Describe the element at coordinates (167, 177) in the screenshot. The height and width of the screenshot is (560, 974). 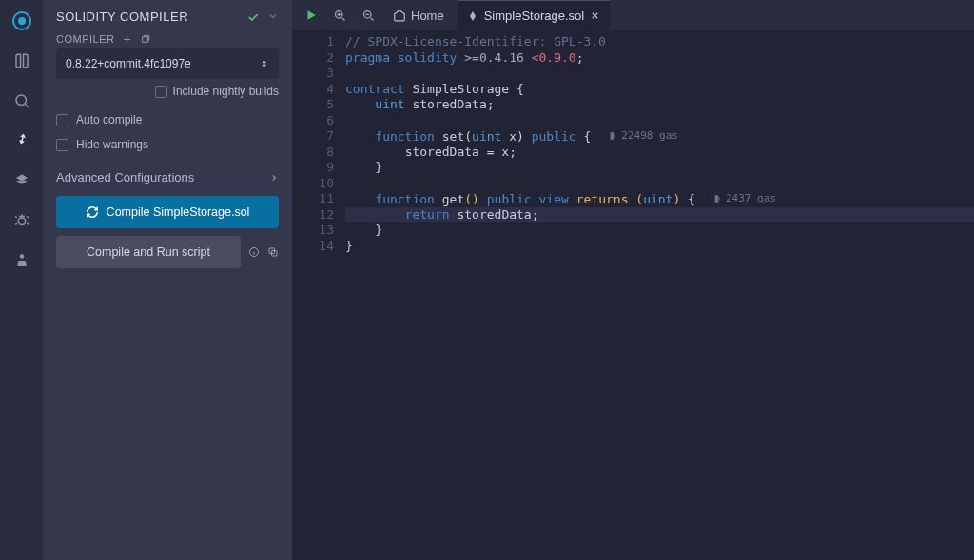
I see `advanced-config-row: Advanced Configurations` at that location.